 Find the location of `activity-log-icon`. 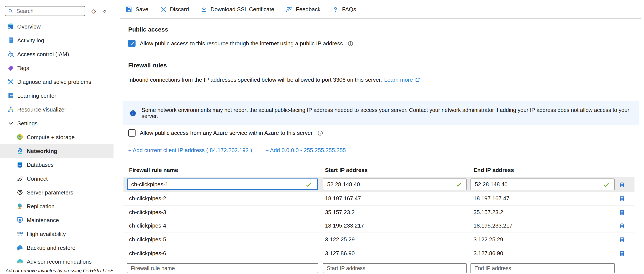

activity-log-icon is located at coordinates (10, 40).